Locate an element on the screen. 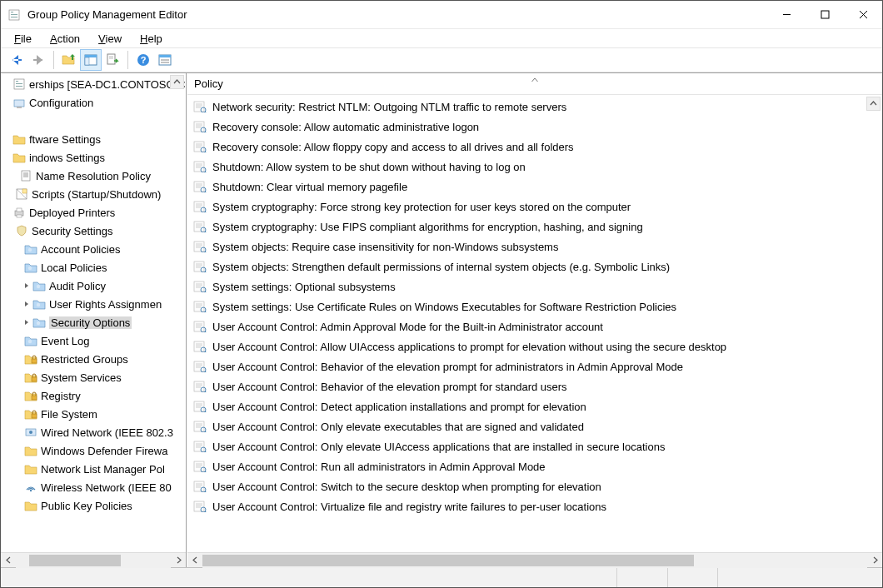  list-header: Policy is located at coordinates (535, 84).